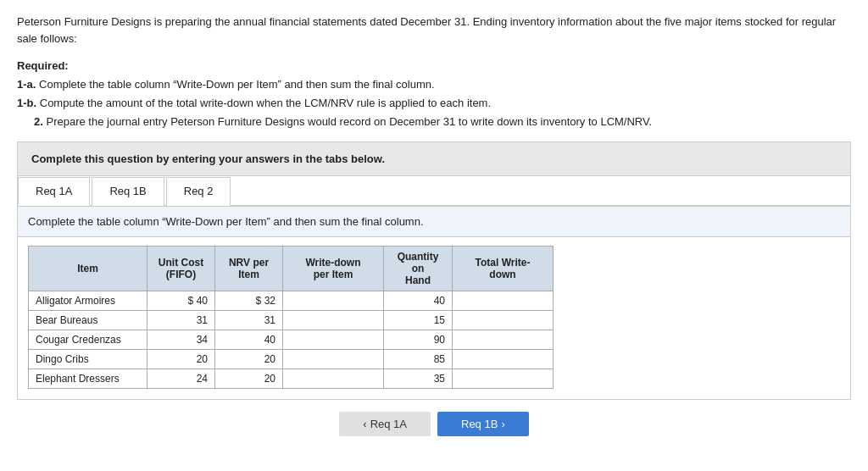 The image size is (868, 471). What do you see at coordinates (181, 302) in the screenshot?
I see `unit-cost-0: $ 40` at bounding box center [181, 302].